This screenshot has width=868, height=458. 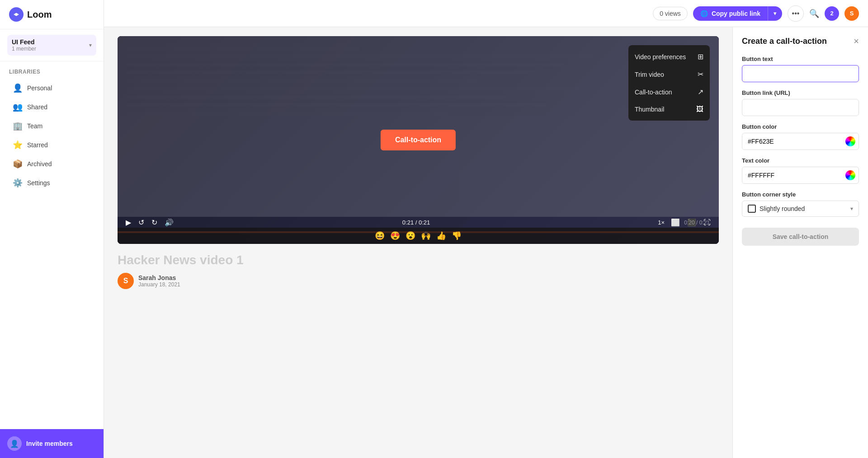 What do you see at coordinates (669, 83) in the screenshot?
I see `context-menu: Video preferences ⊞ Trim video ✂ Call-to…` at bounding box center [669, 83].